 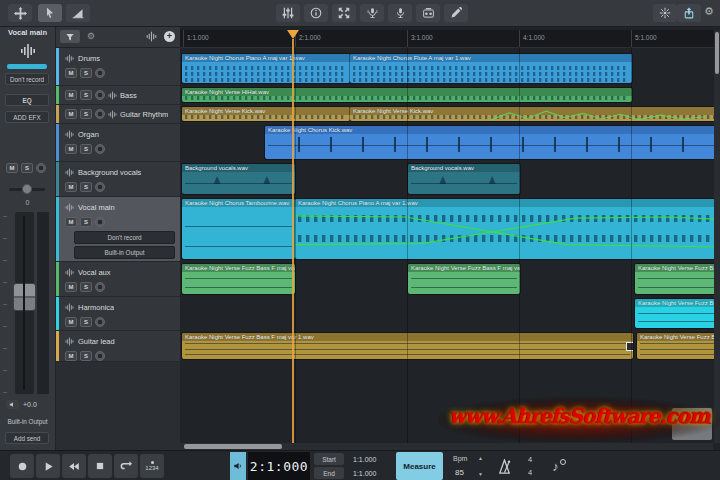 I want to click on track-dropdown: Built-in Output, so click(x=124, y=252).